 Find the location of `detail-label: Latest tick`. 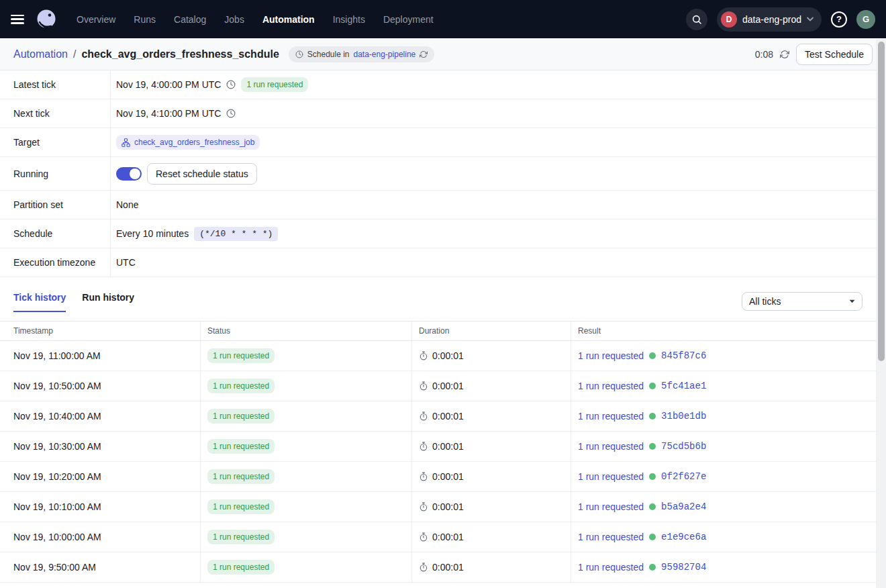

detail-label: Latest tick is located at coordinates (55, 85).